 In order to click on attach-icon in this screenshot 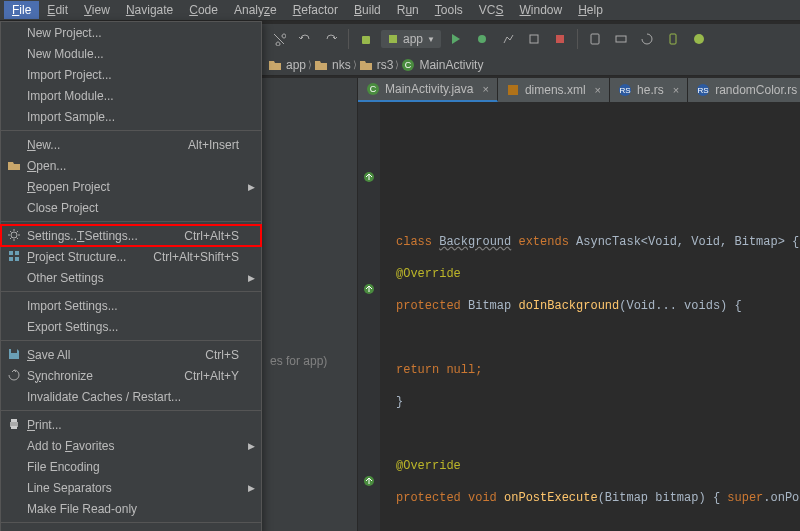, I will do `click(534, 39)`.